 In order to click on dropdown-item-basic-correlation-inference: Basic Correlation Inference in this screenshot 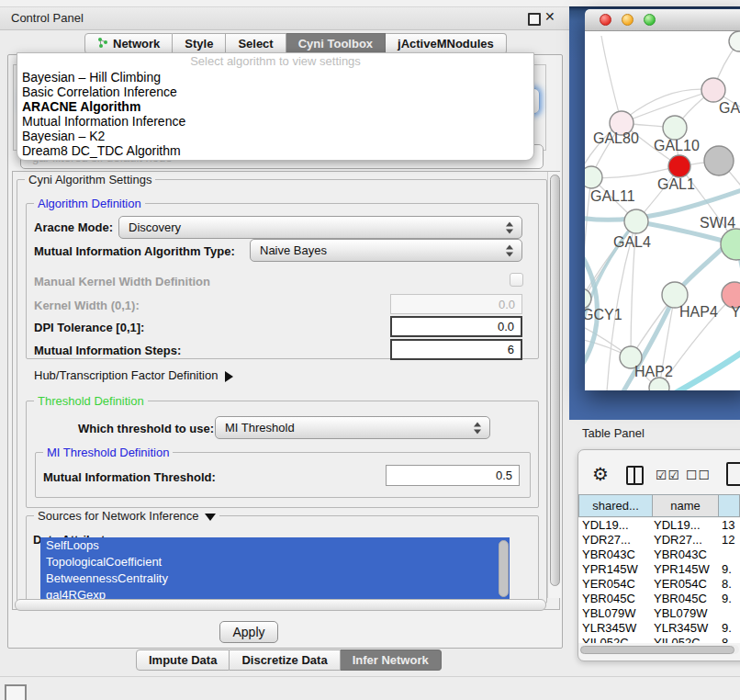, I will do `click(275, 92)`.